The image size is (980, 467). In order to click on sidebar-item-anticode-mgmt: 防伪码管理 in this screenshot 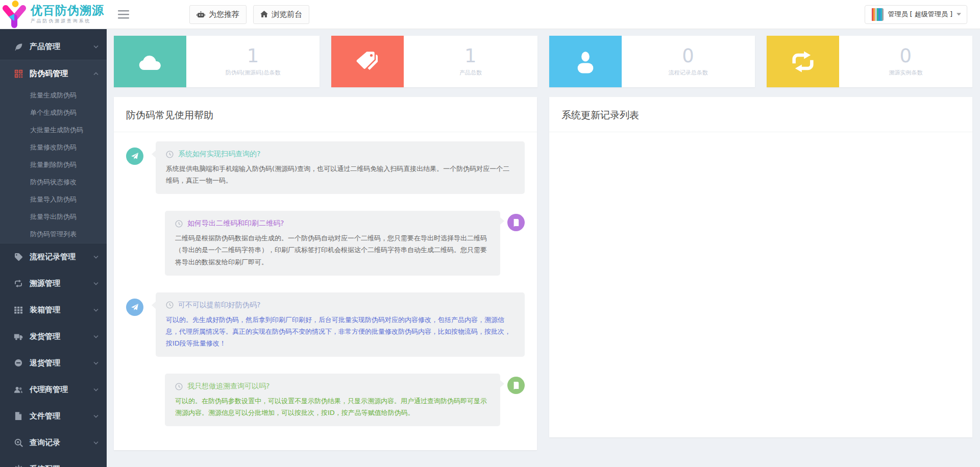, I will do `click(53, 73)`.